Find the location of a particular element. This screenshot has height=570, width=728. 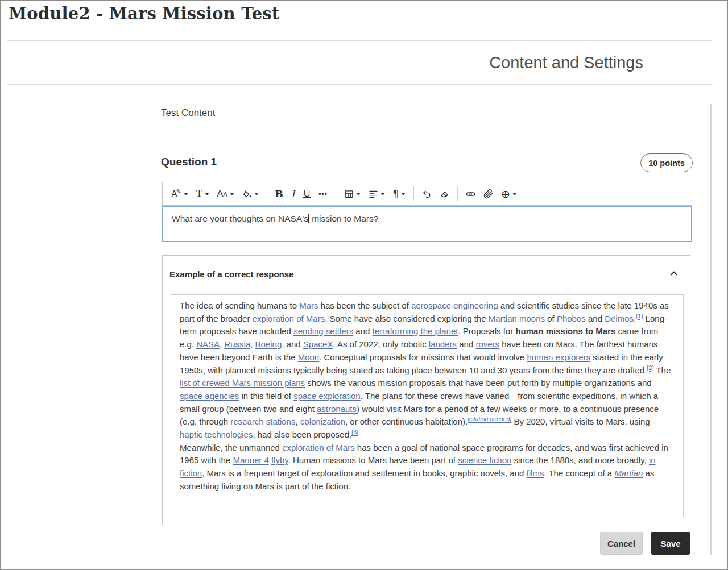

toolbar-underline-button: U is located at coordinates (307, 194).